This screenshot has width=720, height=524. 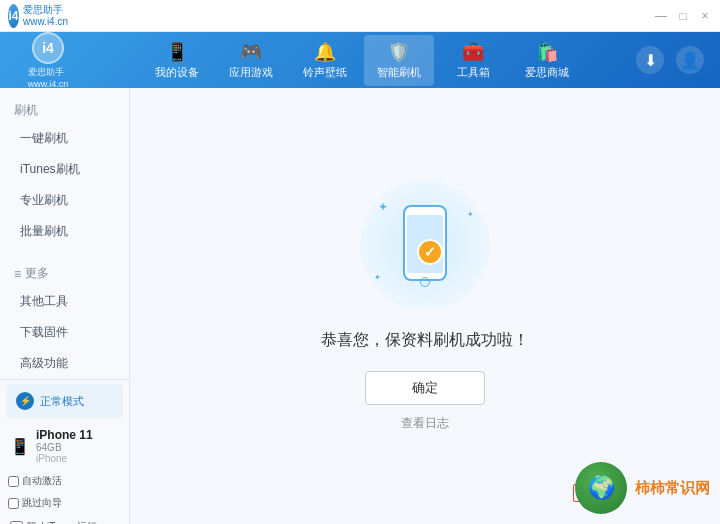 What do you see at coordinates (64, 302) in the screenshot?
I see `sidebar-item-other-tools: 其他工具` at bounding box center [64, 302].